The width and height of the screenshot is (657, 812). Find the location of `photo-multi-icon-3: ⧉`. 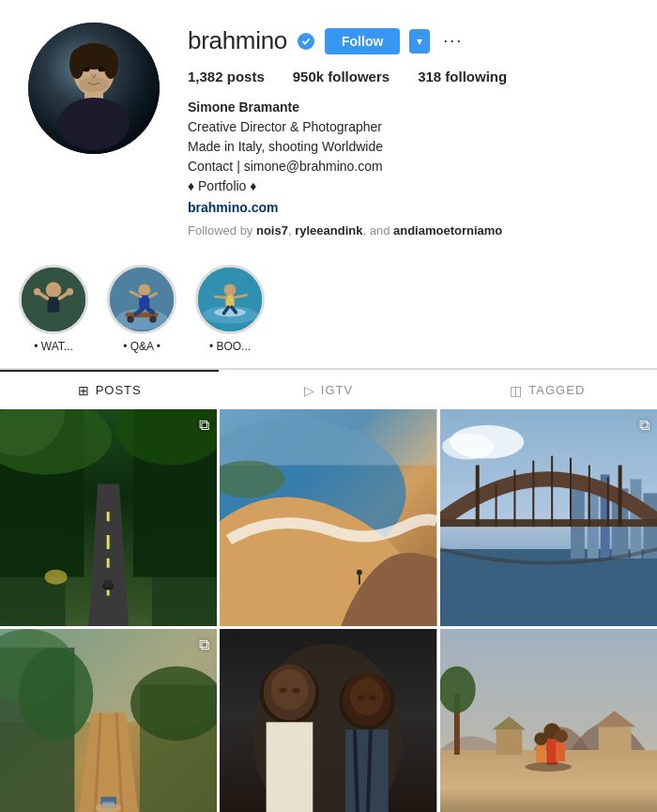

photo-multi-icon-3: ⧉ is located at coordinates (644, 425).